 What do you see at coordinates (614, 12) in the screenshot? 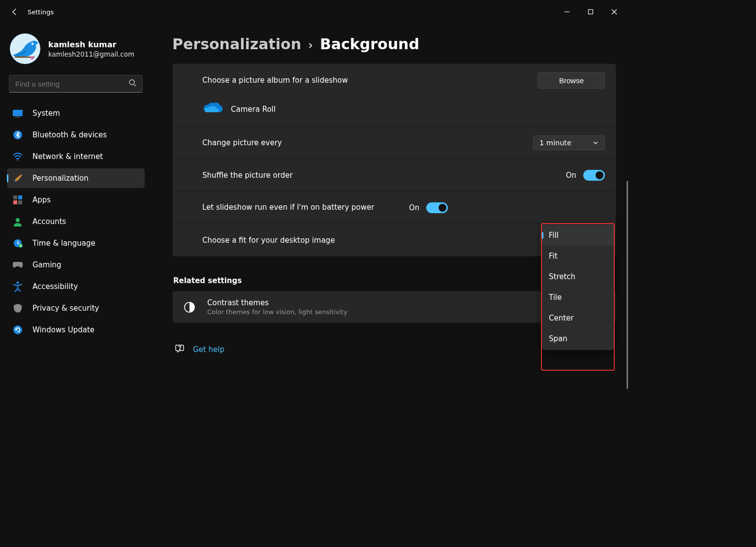
I see `close-button` at bounding box center [614, 12].